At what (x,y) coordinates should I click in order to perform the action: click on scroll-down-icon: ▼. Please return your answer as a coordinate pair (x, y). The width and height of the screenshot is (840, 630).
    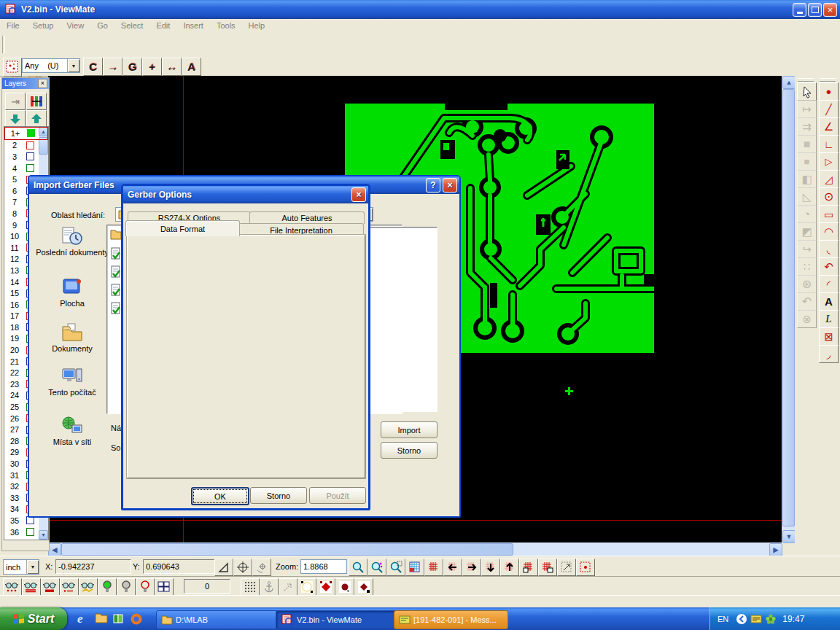
    Looking at the image, I should click on (789, 537).